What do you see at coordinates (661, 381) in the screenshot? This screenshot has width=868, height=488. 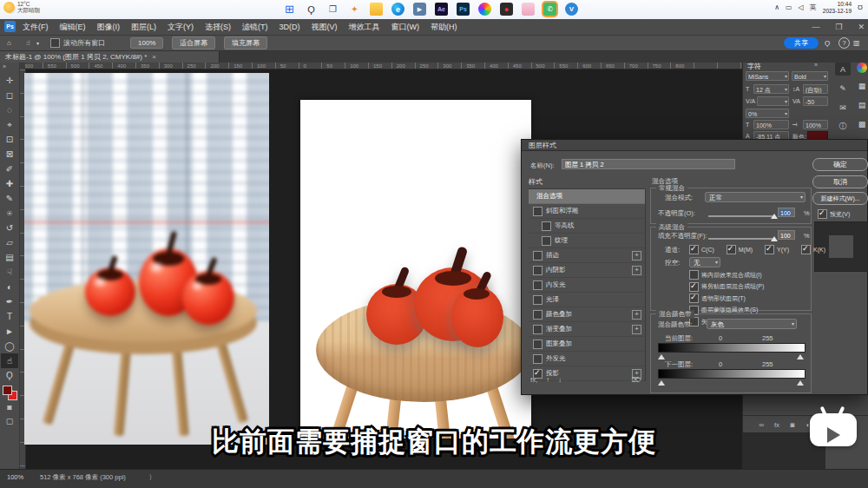 I see `underlying-left-handle` at bounding box center [661, 381].